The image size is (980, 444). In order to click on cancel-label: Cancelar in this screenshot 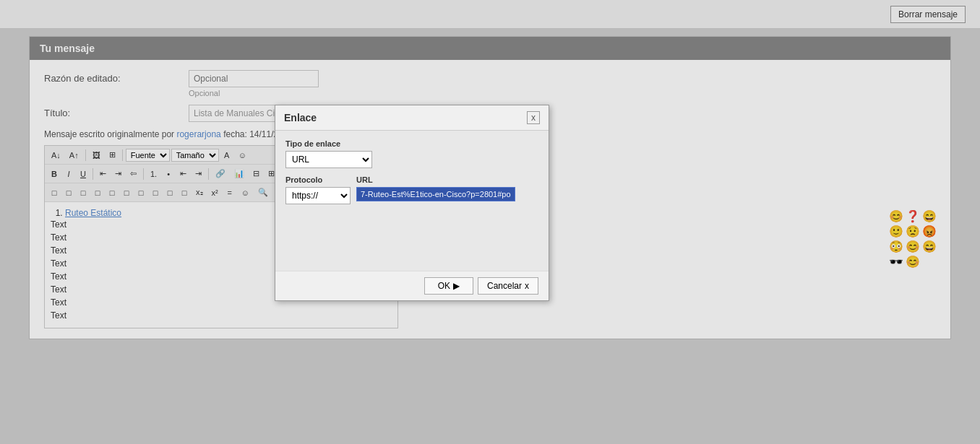, I will do `click(504, 286)`.